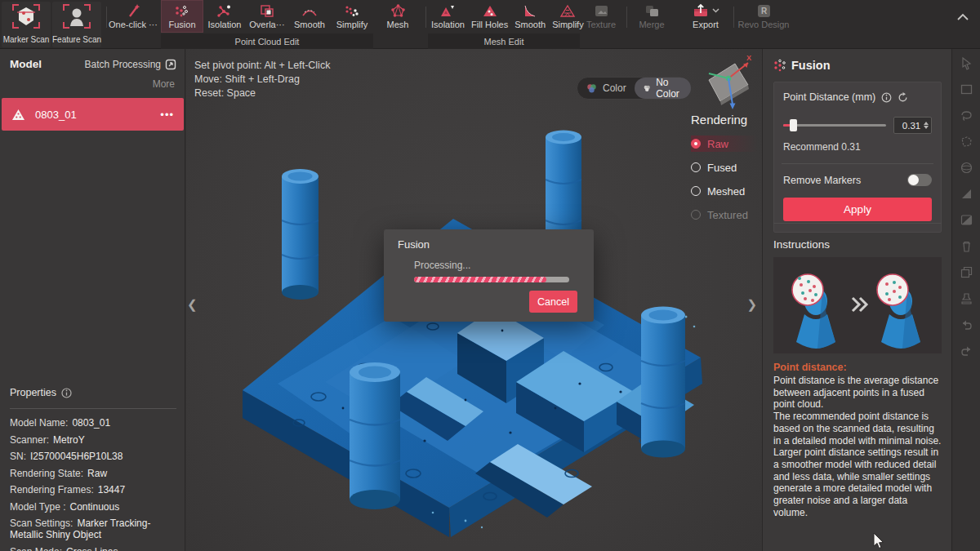 The height and width of the screenshot is (551, 980). Describe the element at coordinates (530, 16) in the screenshot. I see `mesh-smooth-button: Smooth` at that location.